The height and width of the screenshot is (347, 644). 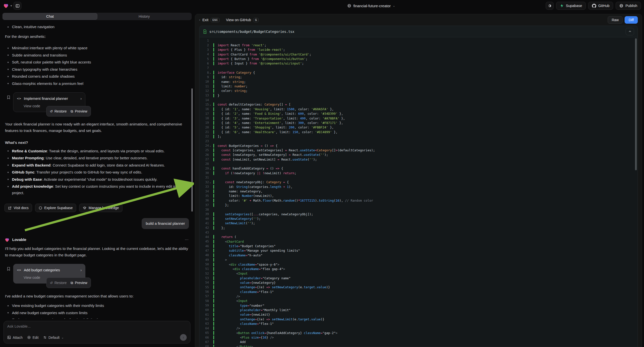 I want to click on code-line: 36⌄ color: '#' + Math.floor(Math.random(…, so click(x=418, y=200).